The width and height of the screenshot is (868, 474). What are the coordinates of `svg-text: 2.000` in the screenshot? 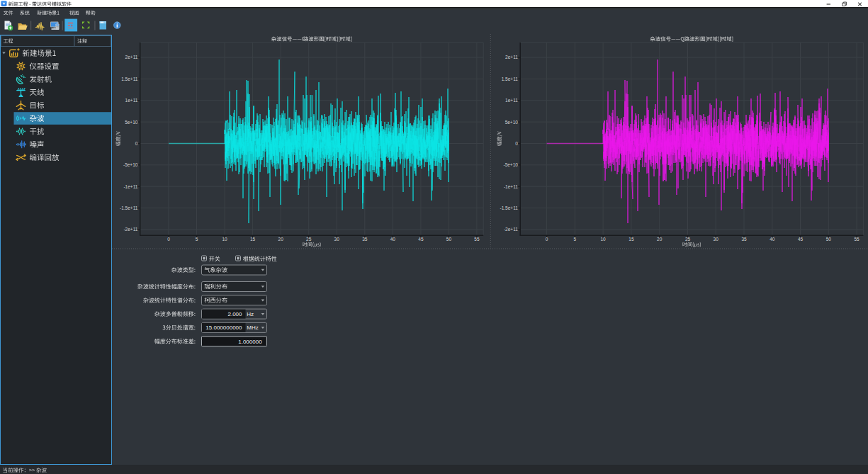 It's located at (235, 315).